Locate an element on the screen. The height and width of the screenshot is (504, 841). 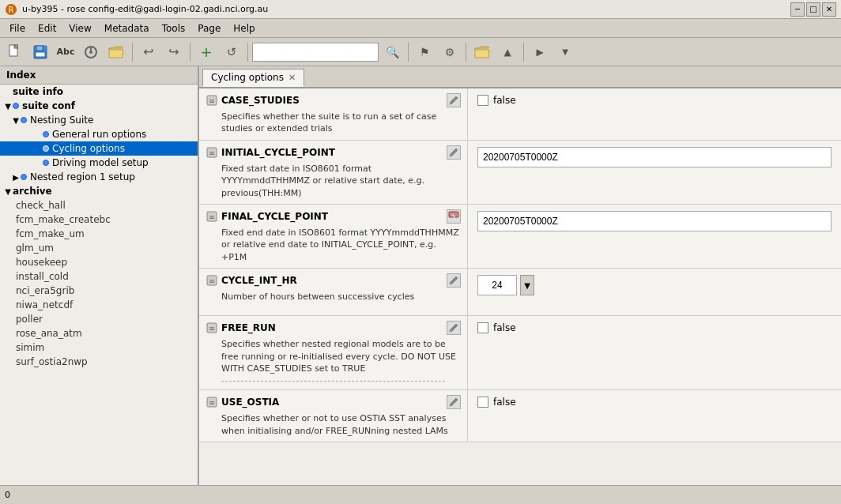
config-right-initial-cycle is located at coordinates (654, 172).